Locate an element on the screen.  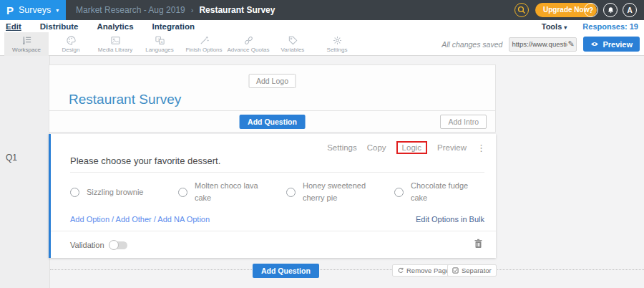
answer-option: Honey sweetened cherry pie is located at coordinates (341, 192).